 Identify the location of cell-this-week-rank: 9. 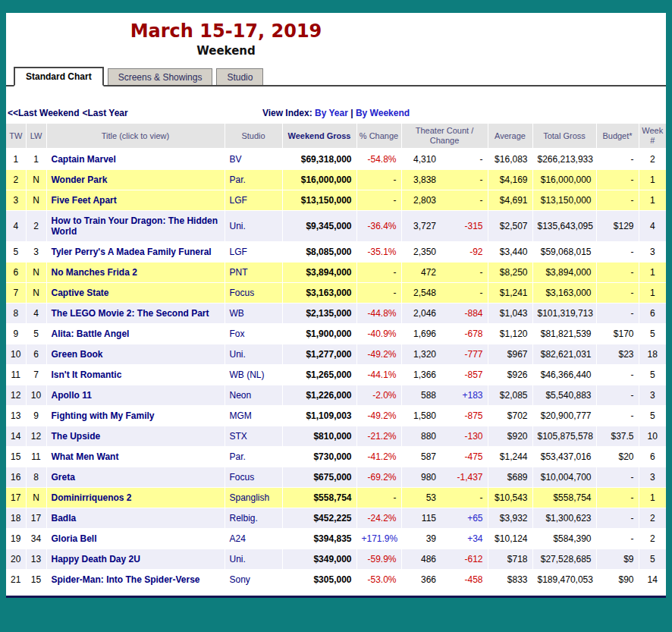
(16, 334).